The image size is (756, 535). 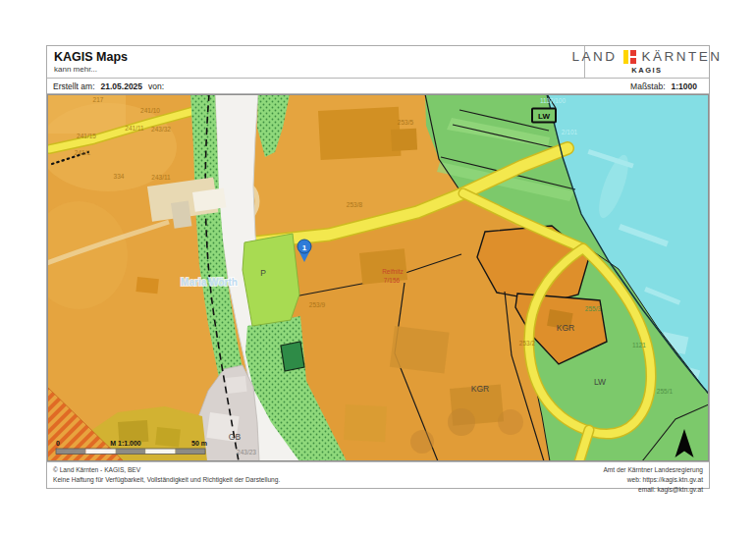 I want to click on copyright-line: © Land Kärnten - KAGIS, BEV, so click(x=167, y=470).